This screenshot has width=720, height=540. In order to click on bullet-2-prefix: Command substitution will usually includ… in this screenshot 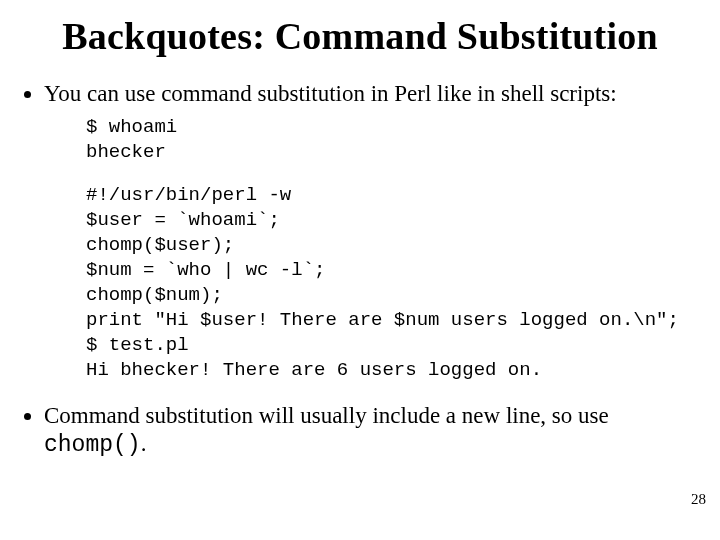, I will do `click(326, 416)`.